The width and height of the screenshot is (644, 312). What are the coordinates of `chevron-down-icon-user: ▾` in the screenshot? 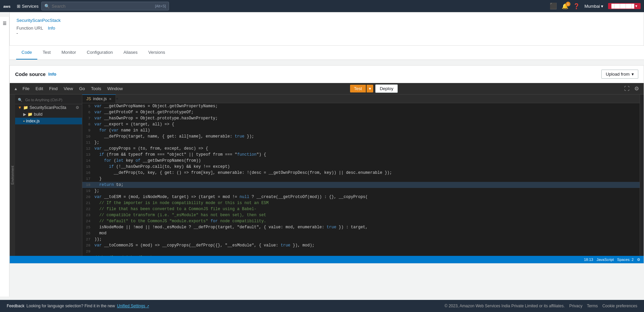 It's located at (636, 6).